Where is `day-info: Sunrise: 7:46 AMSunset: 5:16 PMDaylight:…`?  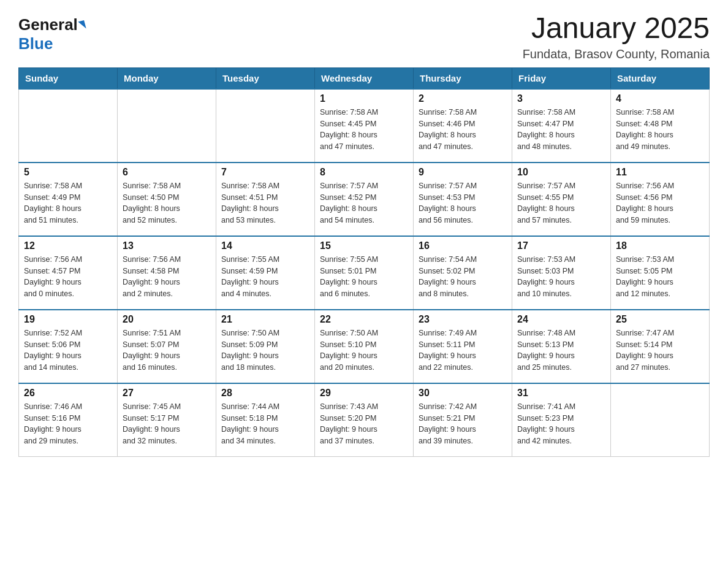
day-info: Sunrise: 7:46 AMSunset: 5:16 PMDaylight:… is located at coordinates (68, 424).